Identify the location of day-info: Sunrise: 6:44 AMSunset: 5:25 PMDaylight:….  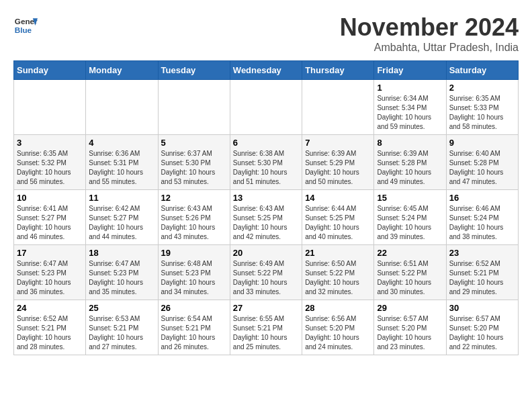
(338, 223).